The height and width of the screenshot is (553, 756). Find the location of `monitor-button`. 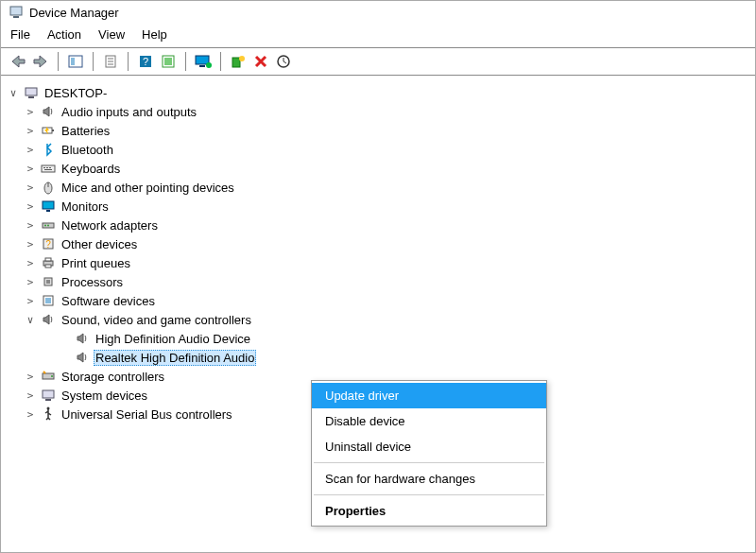

monitor-button is located at coordinates (203, 61).